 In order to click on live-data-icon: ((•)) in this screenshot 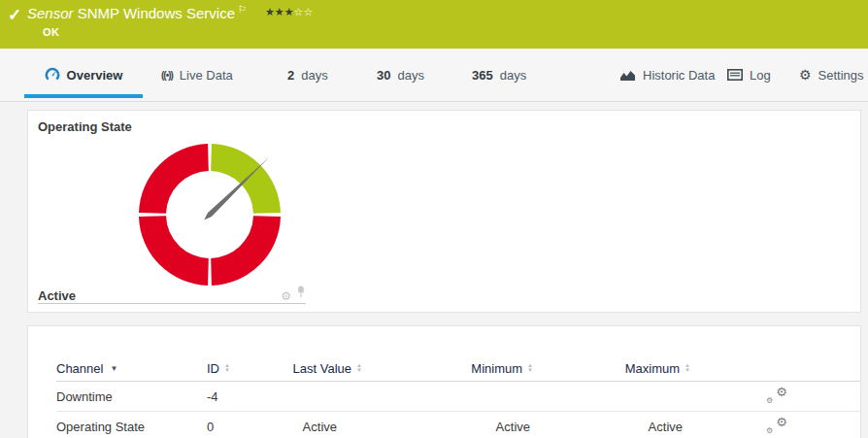, I will do `click(167, 76)`.